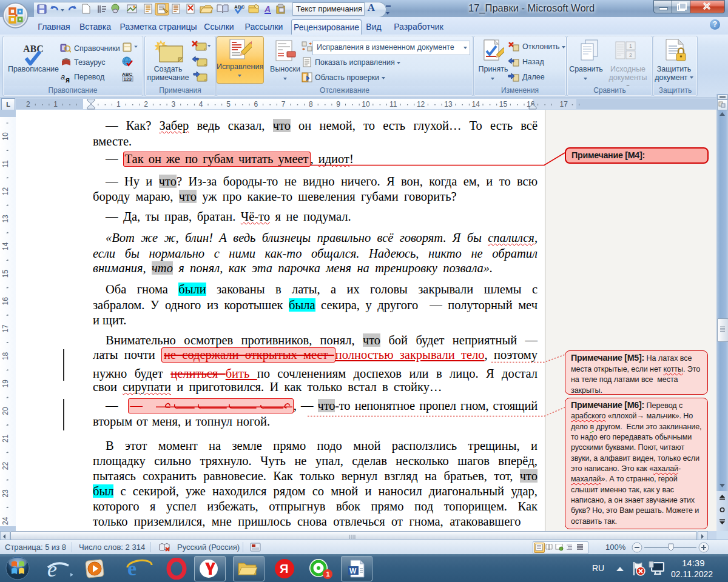 The height and width of the screenshot is (582, 728). Describe the element at coordinates (63, 76) in the screenshot. I see `svg-text: a` at that location.